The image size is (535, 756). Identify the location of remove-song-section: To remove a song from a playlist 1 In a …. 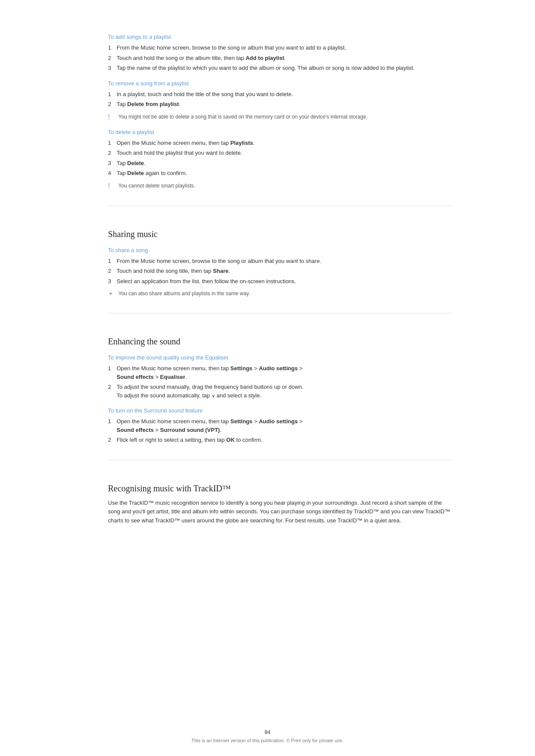
(281, 101).